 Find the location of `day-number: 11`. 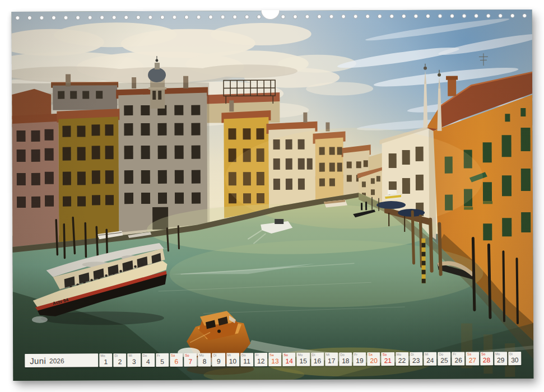

day-number: 11 is located at coordinates (247, 362).